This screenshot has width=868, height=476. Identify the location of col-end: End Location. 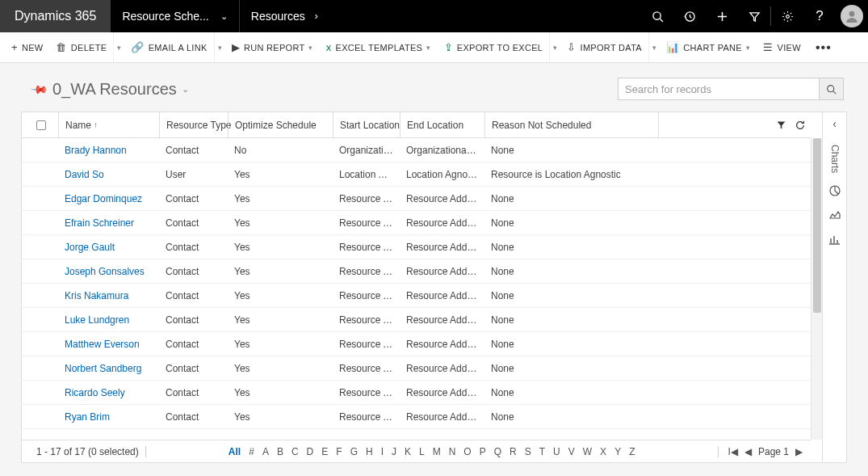
(442, 124).